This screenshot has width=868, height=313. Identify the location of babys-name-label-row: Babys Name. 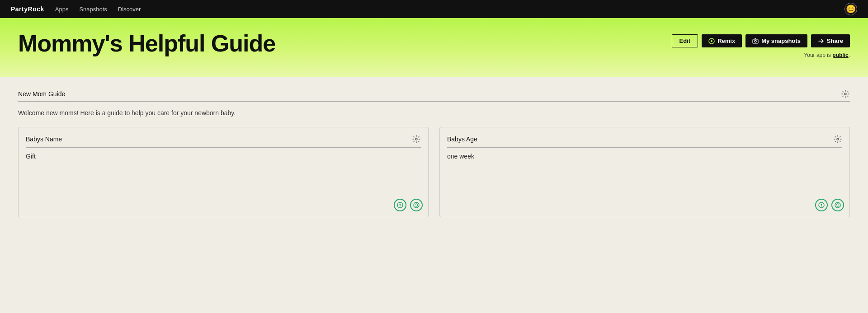
(223, 141).